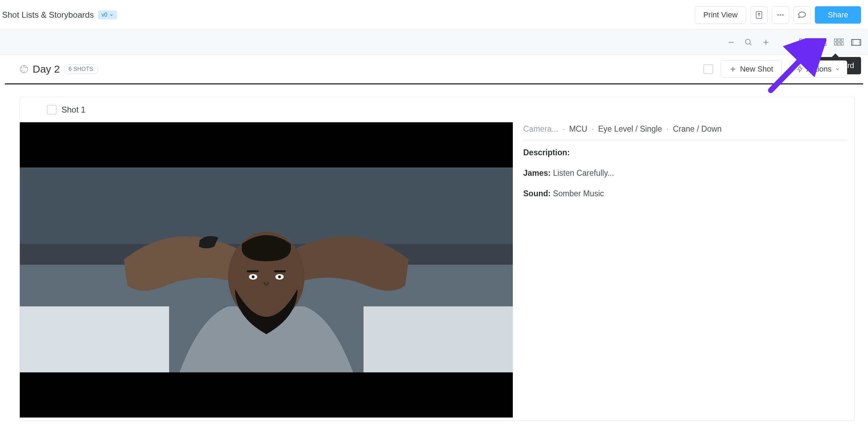  What do you see at coordinates (434, 69) in the screenshot?
I see `section-header: Day 2 6 SHOTS New Shot Actions` at bounding box center [434, 69].